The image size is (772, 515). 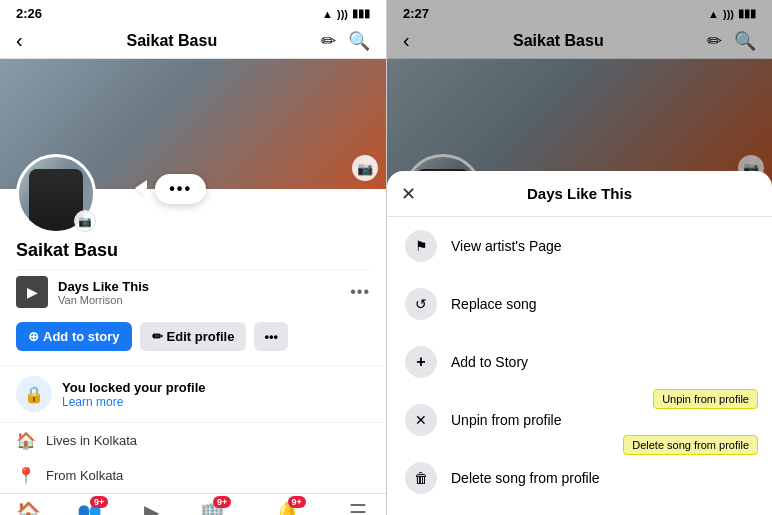 I want to click on friends-badge: 9+, so click(x=99, y=502).